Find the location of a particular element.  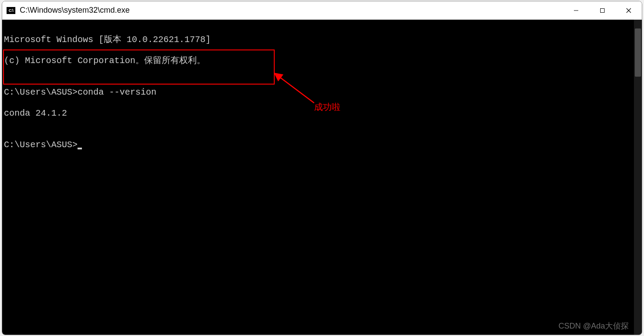

scrollbar is located at coordinates (638, 177).